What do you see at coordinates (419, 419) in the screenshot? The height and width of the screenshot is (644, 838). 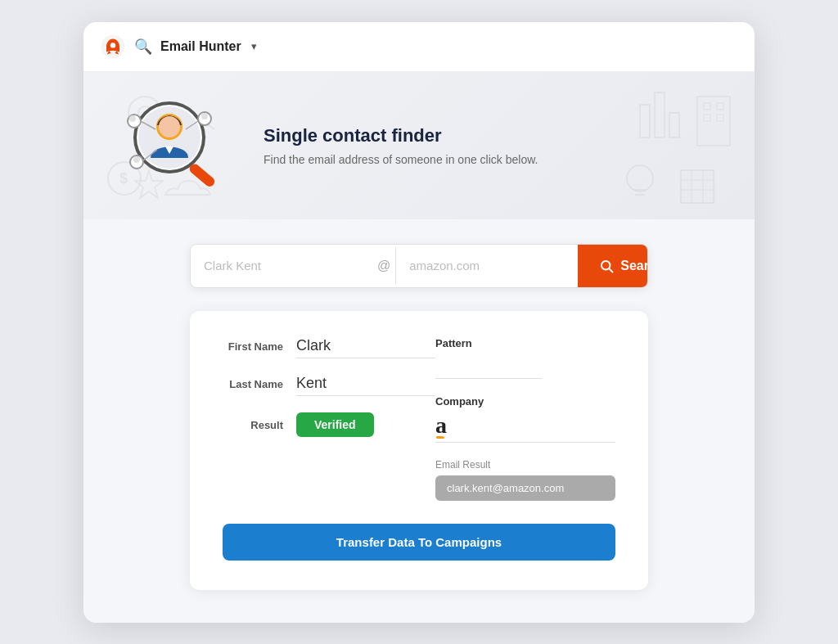 I see `result-columns: First Name Clark Last Name Kent Result V…` at bounding box center [419, 419].